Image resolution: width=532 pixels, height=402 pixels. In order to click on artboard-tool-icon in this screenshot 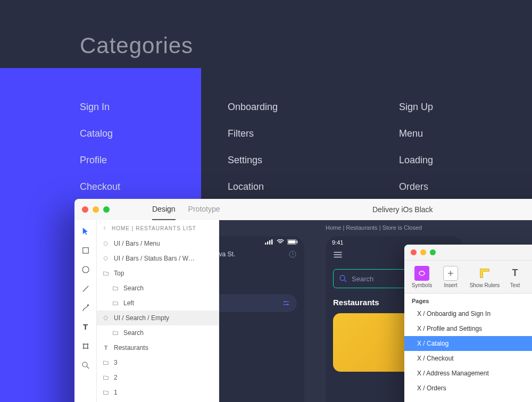, I will do `click(86, 346)`.